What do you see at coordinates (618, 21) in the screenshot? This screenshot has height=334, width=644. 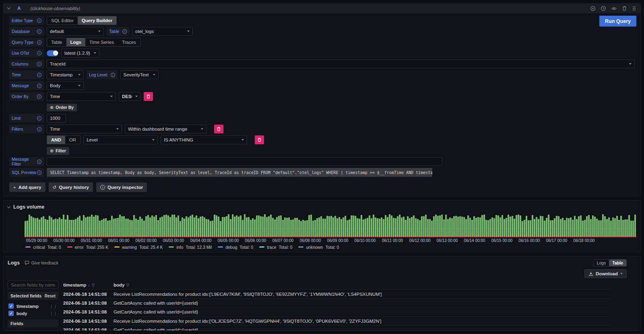 I see `run-query-button: Run Query` at bounding box center [618, 21].